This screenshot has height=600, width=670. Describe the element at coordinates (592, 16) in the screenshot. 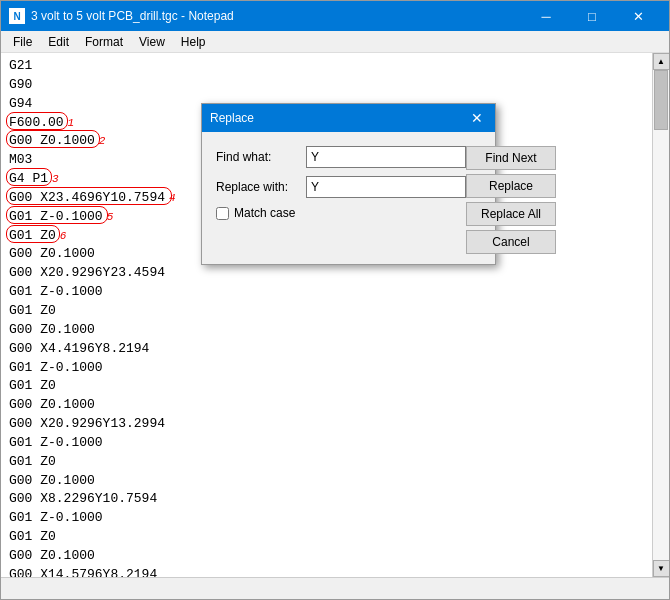

I see `maximize-button: □` at that location.